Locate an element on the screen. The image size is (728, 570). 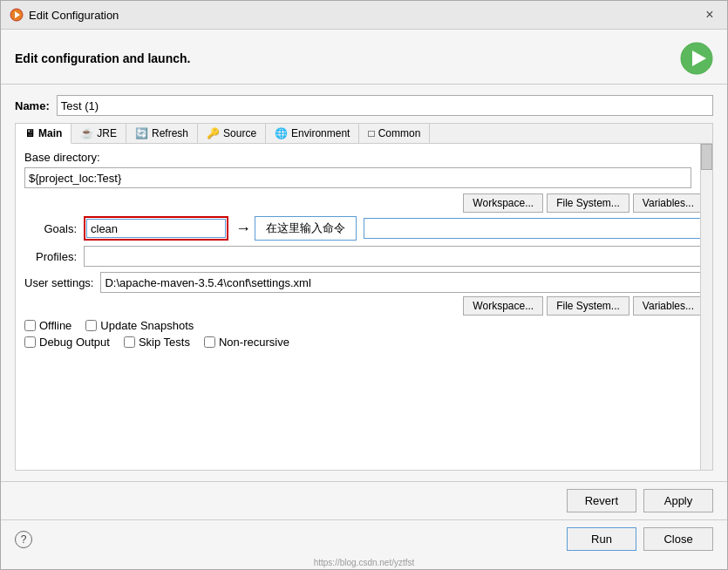
tab-common-label: Common is located at coordinates (399, 133).